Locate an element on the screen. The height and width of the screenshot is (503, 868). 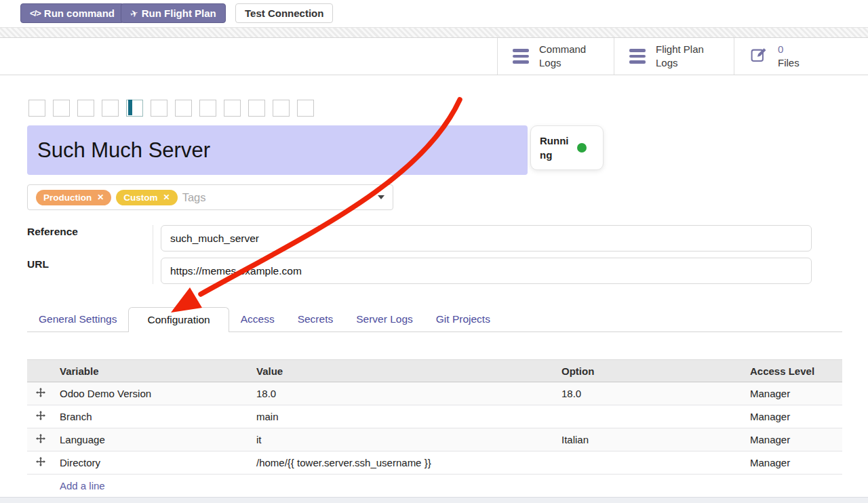
server-name-value: Such Much Server is located at coordinates (123, 150).